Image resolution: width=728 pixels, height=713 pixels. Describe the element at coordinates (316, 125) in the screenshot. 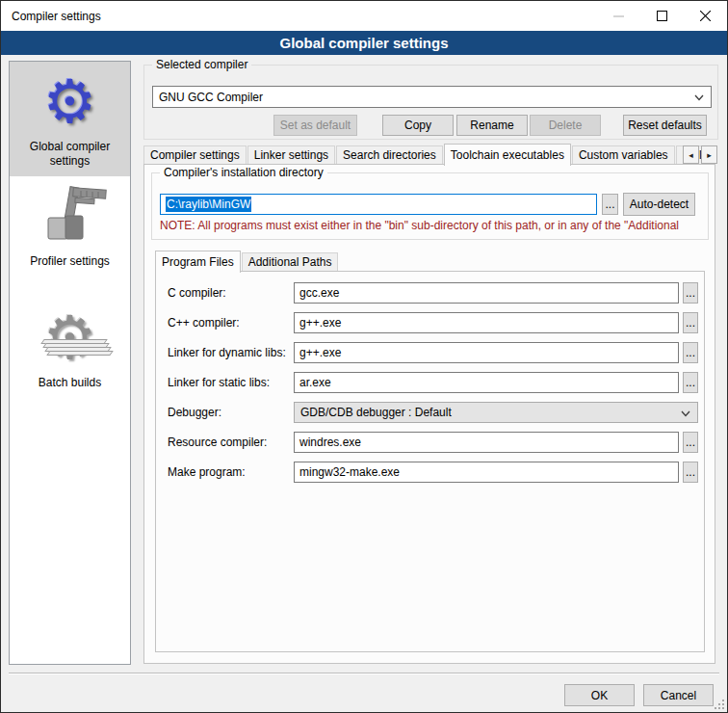

I see `set-as-default-button: Set as default` at that location.